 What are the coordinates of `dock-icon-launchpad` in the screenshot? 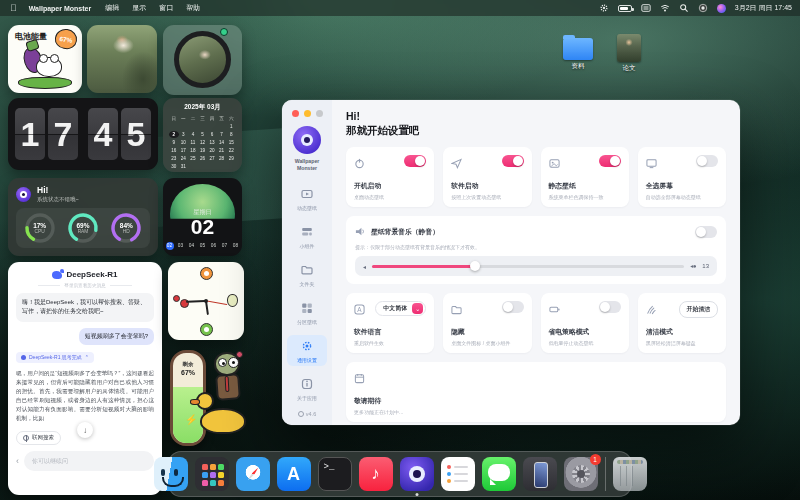 It's located at (212, 474).